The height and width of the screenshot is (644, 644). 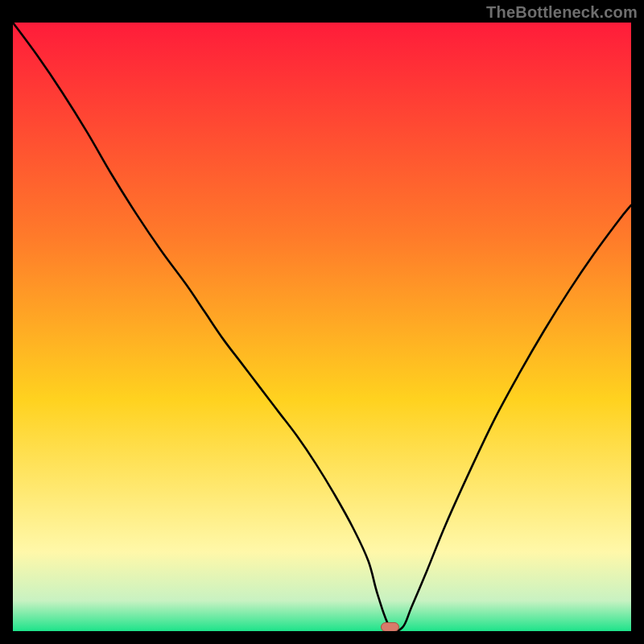 I want to click on watermark-text: TheBottleneck.com, so click(x=562, y=13).